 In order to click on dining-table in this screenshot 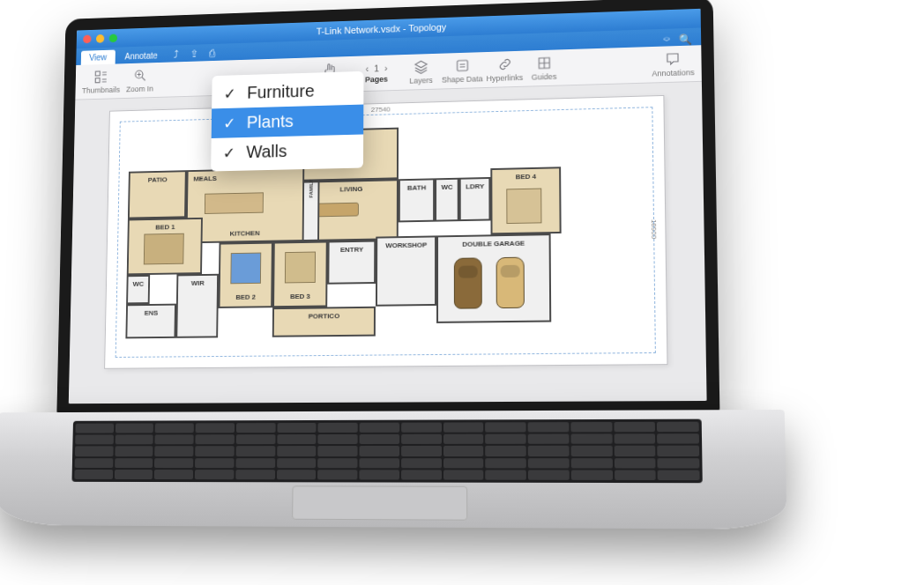, I will do `click(235, 203)`.